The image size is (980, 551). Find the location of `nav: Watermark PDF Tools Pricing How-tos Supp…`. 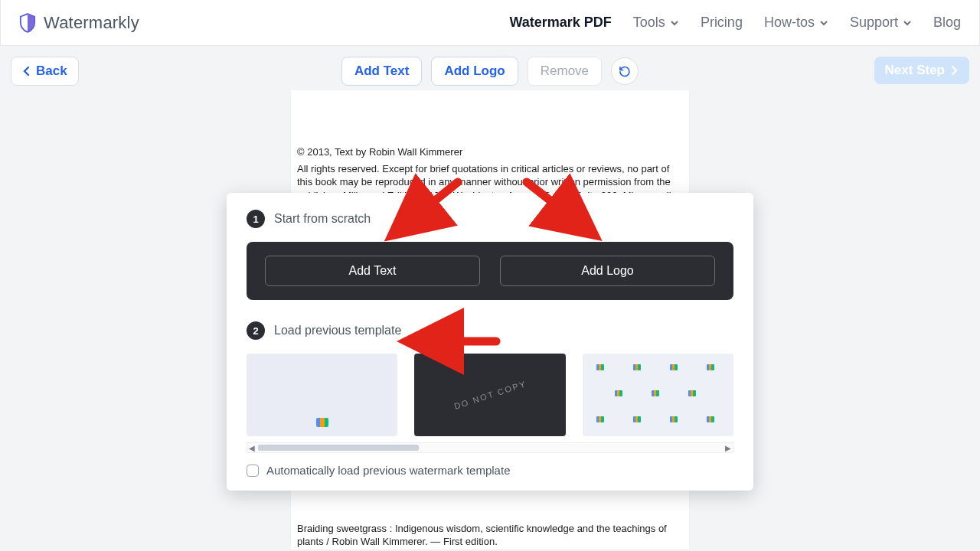

nav: Watermark PDF Tools Pricing How-tos Supp… is located at coordinates (735, 23).